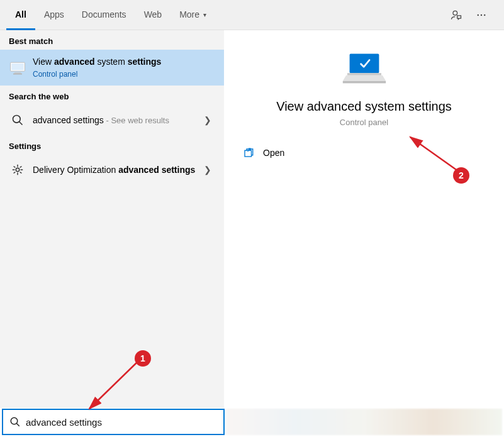  What do you see at coordinates (113, 422) in the screenshot?
I see `search-bar` at bounding box center [113, 422].